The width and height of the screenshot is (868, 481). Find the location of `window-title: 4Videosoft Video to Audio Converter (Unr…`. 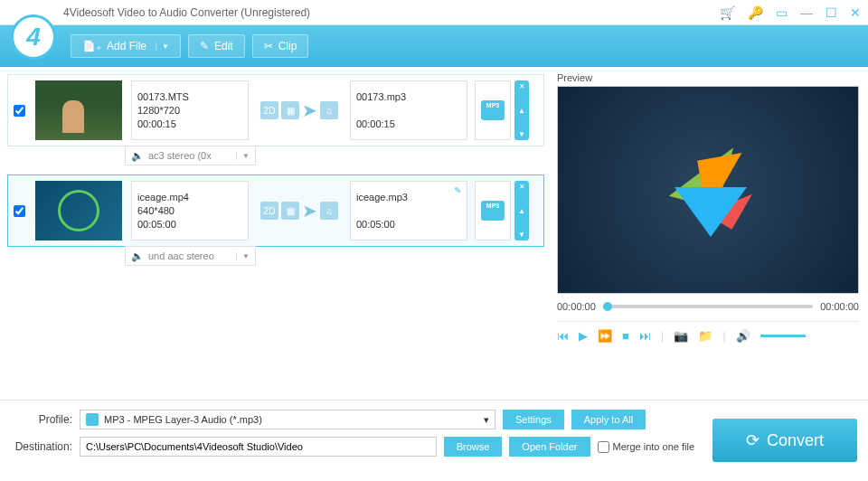

window-title: 4Videosoft Video to Audio Converter (Unr… is located at coordinates (186, 13).